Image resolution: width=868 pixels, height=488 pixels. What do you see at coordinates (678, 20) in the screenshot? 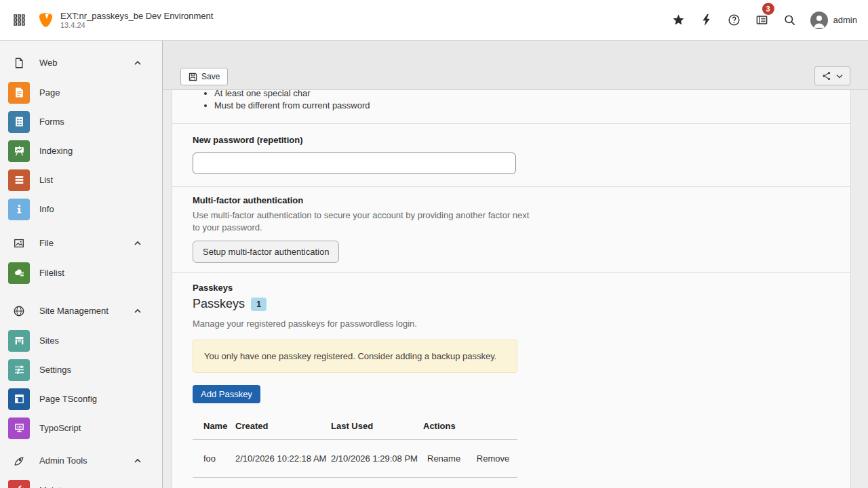
I see `bookmarks-button` at bounding box center [678, 20].